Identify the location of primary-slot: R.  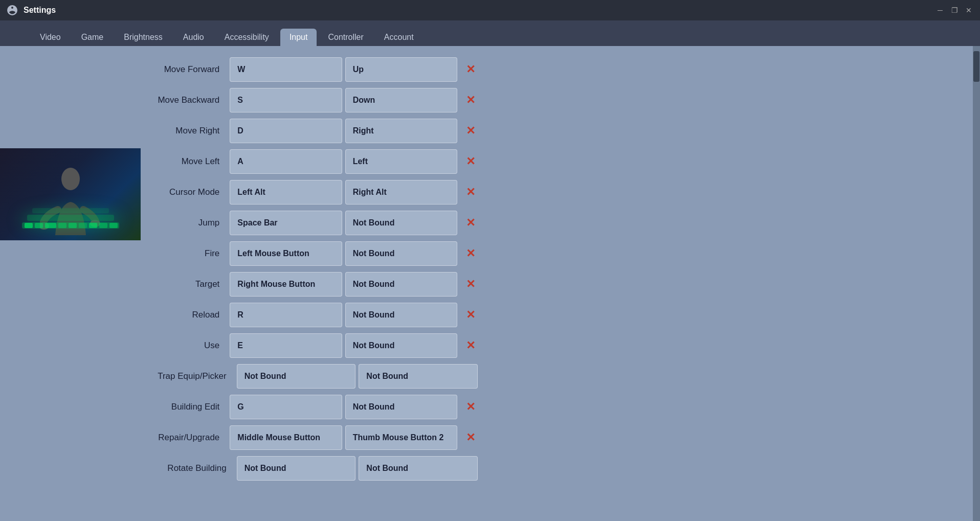
(285, 315).